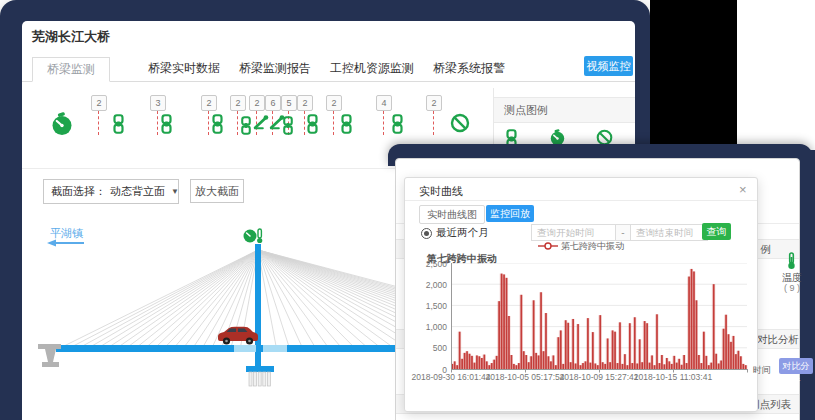 The height and width of the screenshot is (420, 815). What do you see at coordinates (426, 234) in the screenshot?
I see `radio-dot` at bounding box center [426, 234].